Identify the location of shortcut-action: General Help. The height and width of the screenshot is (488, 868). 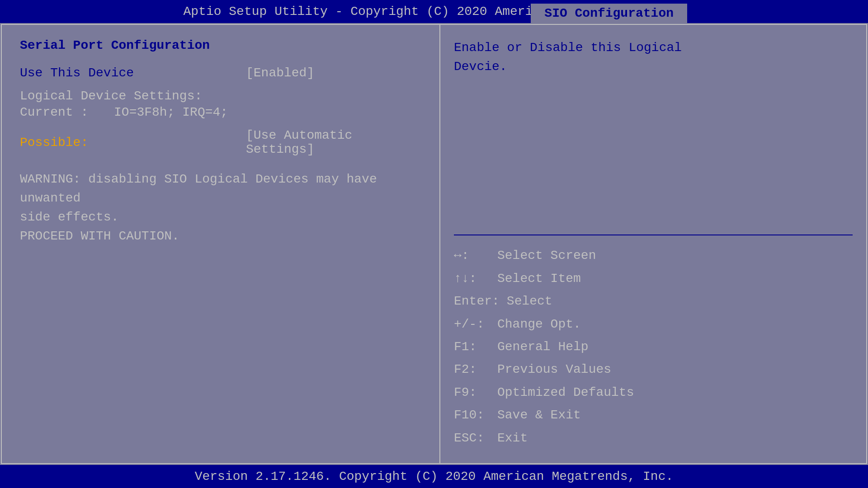
(543, 347).